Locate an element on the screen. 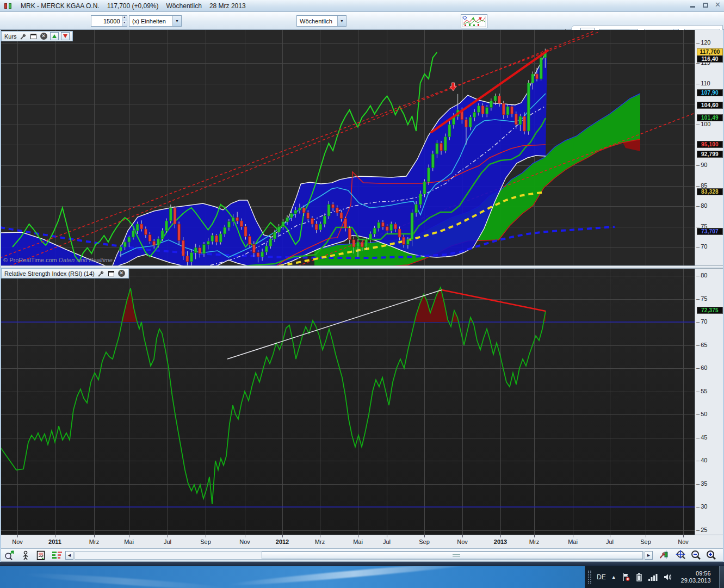 This screenshot has width=724, height=588. time-axis: Nov2011MrzMaiJulSepNov2012MrzMaiJulSepNo… is located at coordinates (362, 542).